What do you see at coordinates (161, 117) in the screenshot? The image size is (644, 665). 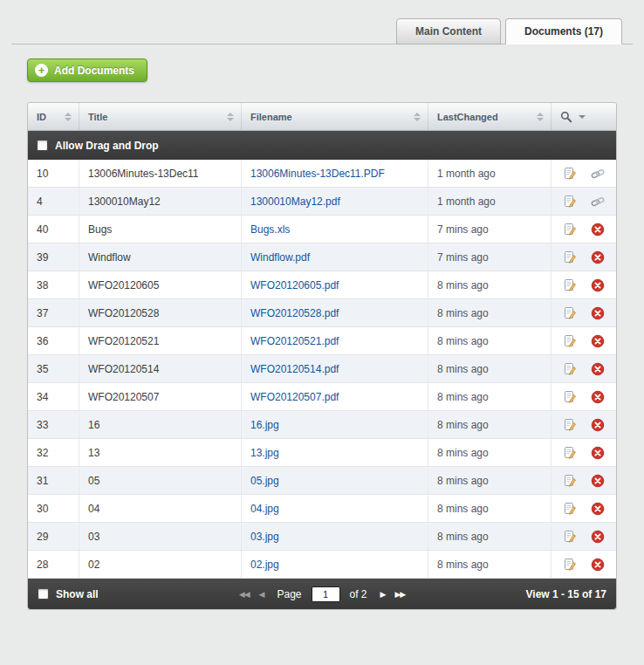 I see `column-header-title: Title` at bounding box center [161, 117].